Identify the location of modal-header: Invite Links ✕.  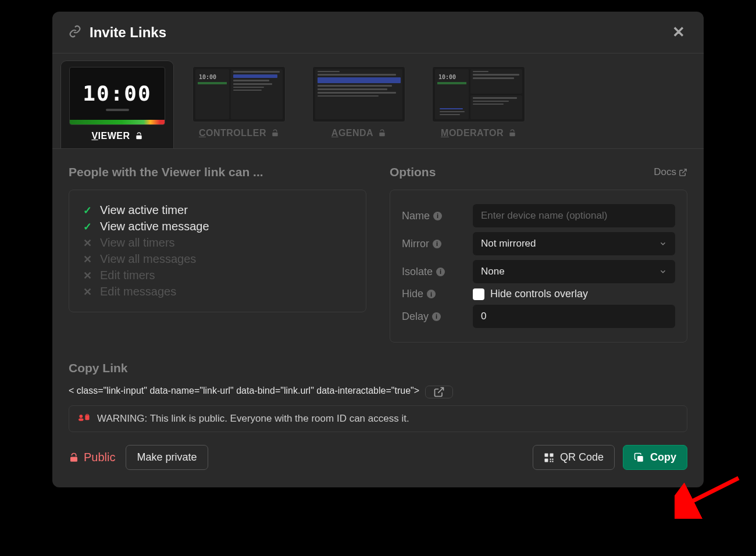
(378, 33).